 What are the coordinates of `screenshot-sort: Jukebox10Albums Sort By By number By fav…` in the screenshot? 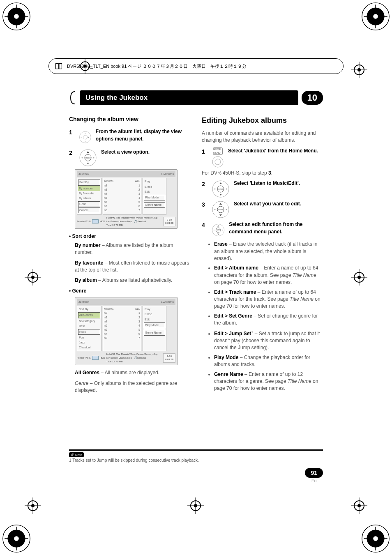 It's located at (126, 199).